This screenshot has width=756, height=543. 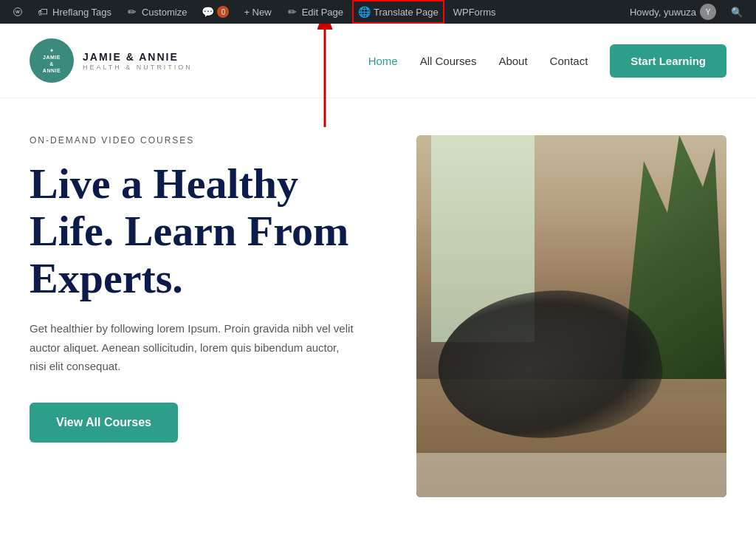 What do you see at coordinates (668, 61) in the screenshot?
I see `start-learning-button: Start Learning` at bounding box center [668, 61].